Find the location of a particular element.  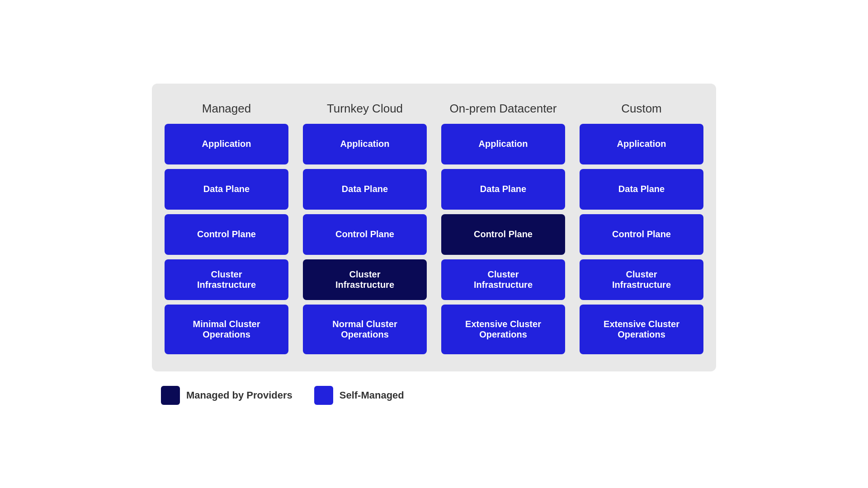

column-turnkey-cloud: Turnkey CloudApplicationData PlaneContro… is located at coordinates (365, 228).